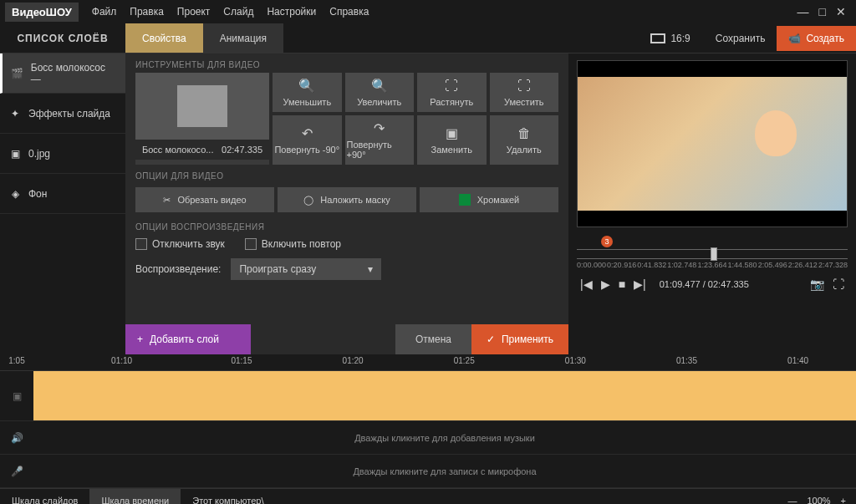 The width and height of the screenshot is (856, 504). Describe the element at coordinates (135, 496) in the screenshot. I see `tab-time-scale: Шкала времени` at that location.